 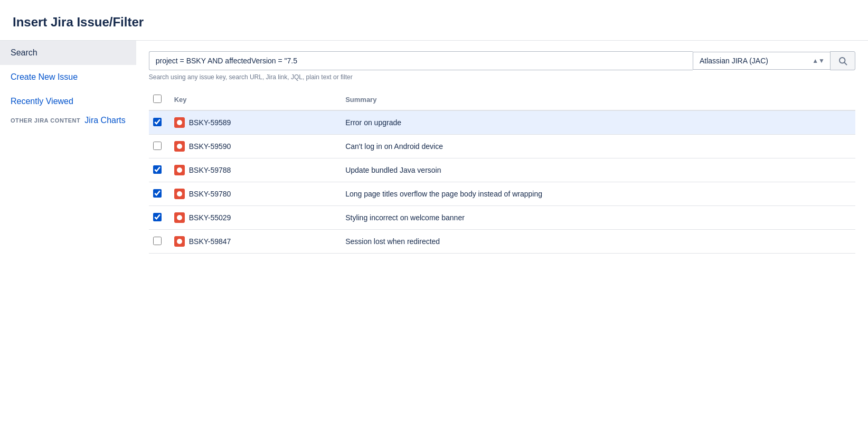 I want to click on sidebar-item-search: Search, so click(x=68, y=53).